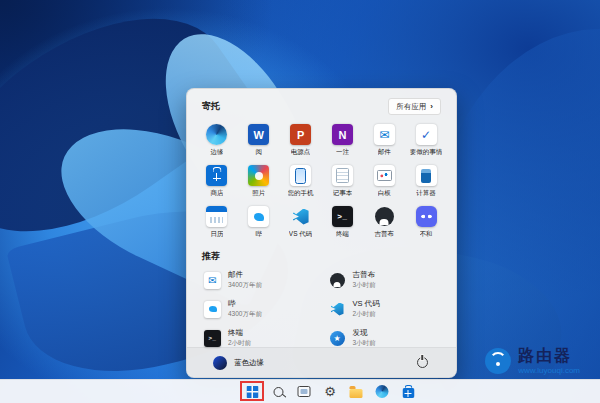  Describe the element at coordinates (245, 304) in the screenshot. I see `recommended-title: 哔` at that location.